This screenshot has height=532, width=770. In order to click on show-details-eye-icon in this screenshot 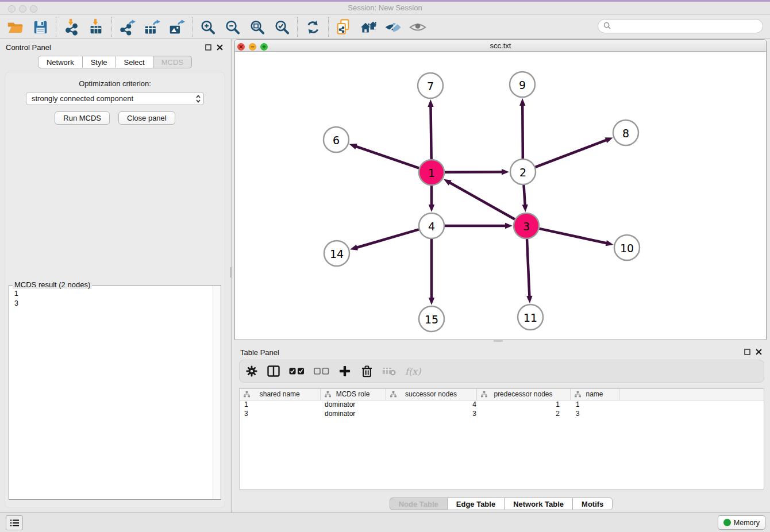, I will do `click(418, 27)`.